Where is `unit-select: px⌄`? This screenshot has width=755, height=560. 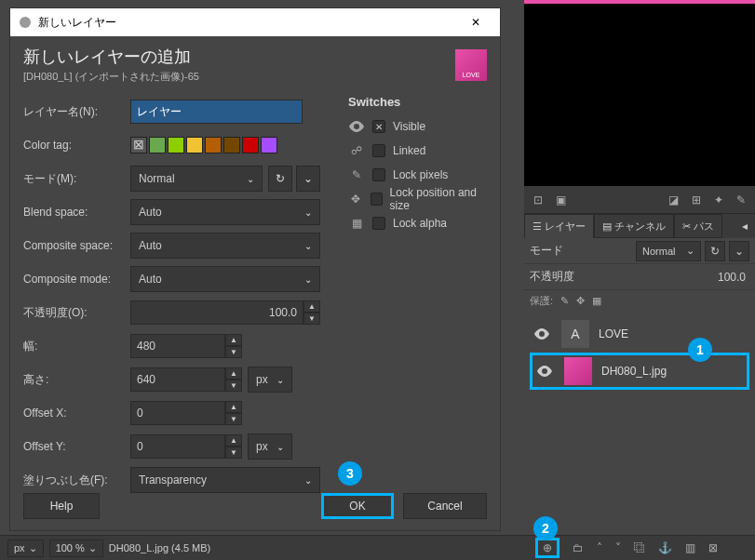
unit-select: px⌄ is located at coordinates (26, 549).